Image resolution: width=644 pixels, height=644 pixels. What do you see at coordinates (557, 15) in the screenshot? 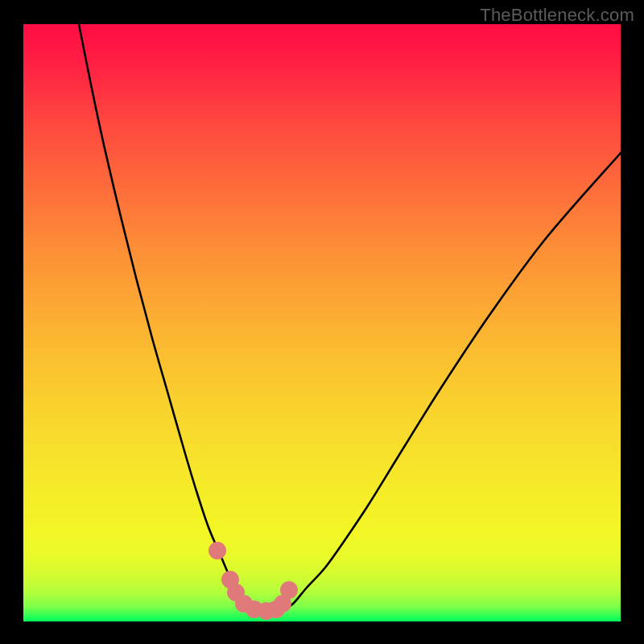
I see `watermark-text: TheBottleneck.com` at bounding box center [557, 15].